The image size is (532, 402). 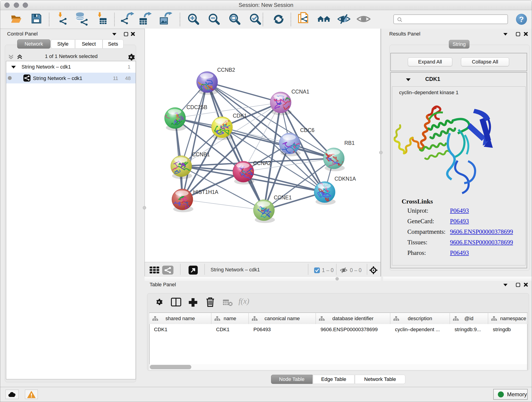 I want to click on svg-text: CCNE1, so click(x=283, y=198).